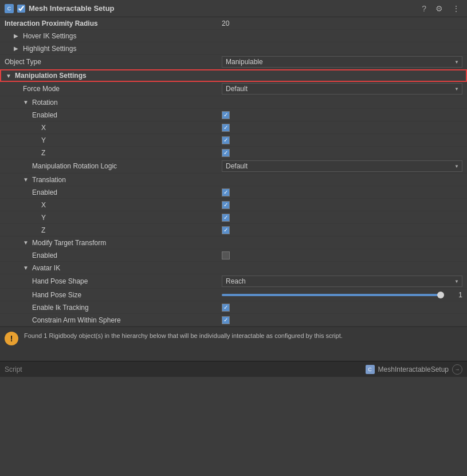 The image size is (467, 476). I want to click on force-mode-label: Force Mode, so click(41, 89).